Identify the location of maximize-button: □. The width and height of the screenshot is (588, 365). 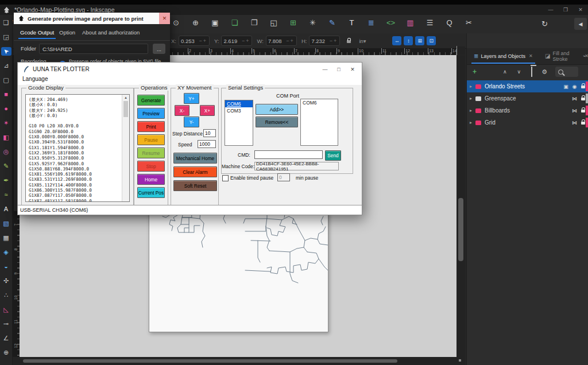
(339, 69).